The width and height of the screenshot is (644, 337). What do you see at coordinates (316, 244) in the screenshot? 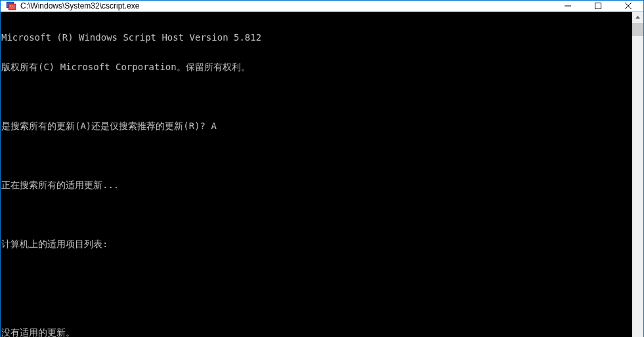
I see `console-line: 计算机上的适用项目列表:` at bounding box center [316, 244].